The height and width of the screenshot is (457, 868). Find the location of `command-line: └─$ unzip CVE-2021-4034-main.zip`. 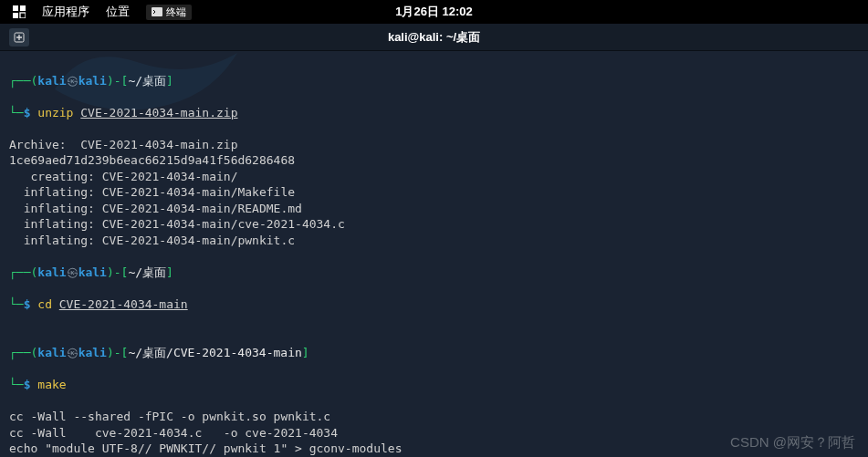

command-line: └─$ unzip CVE-2021-4034-main.zip is located at coordinates (434, 113).